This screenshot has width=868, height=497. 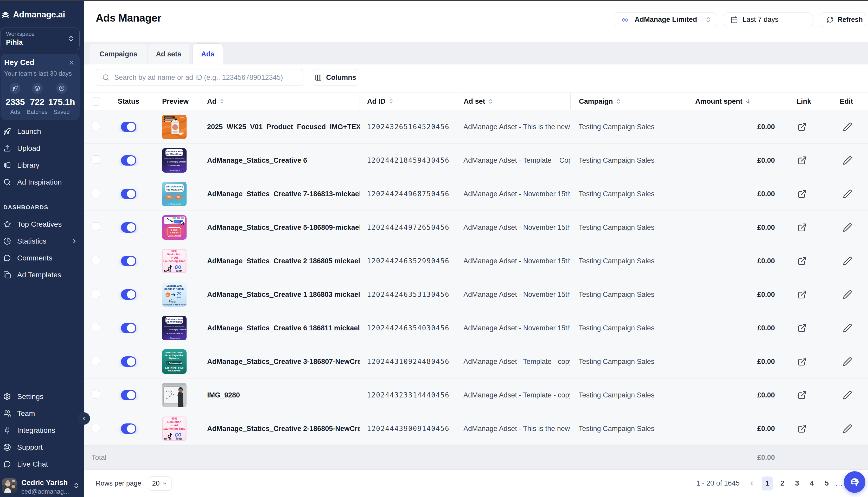 What do you see at coordinates (40, 39) in the screenshot?
I see `workspace-selector: Workspace Pihla` at bounding box center [40, 39].